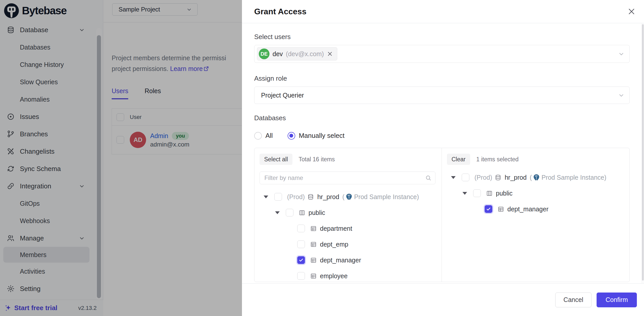 This screenshot has width=644, height=316. What do you see at coordinates (347, 275) in the screenshot?
I see `tree-row-table: employee` at bounding box center [347, 275].